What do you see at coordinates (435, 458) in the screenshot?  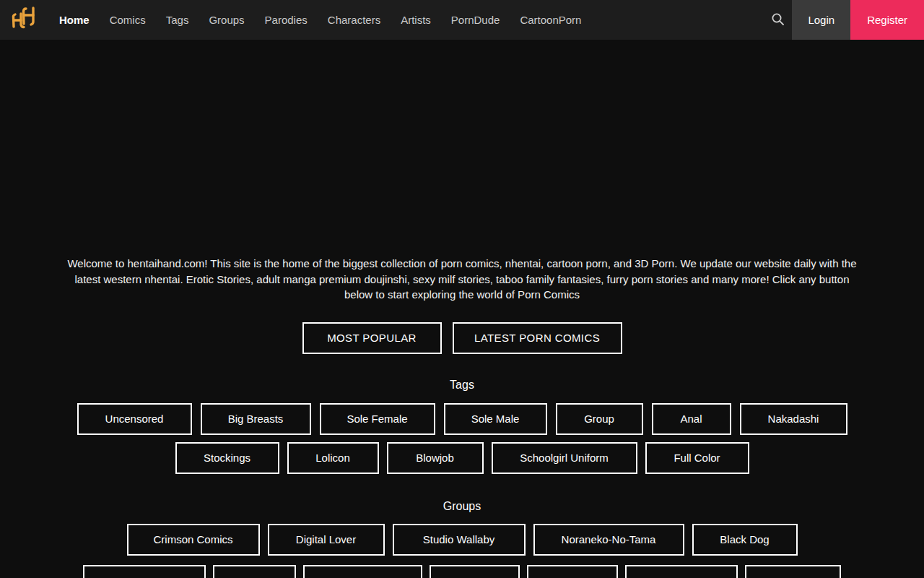 I see `tag-button: Blowjob` at bounding box center [435, 458].